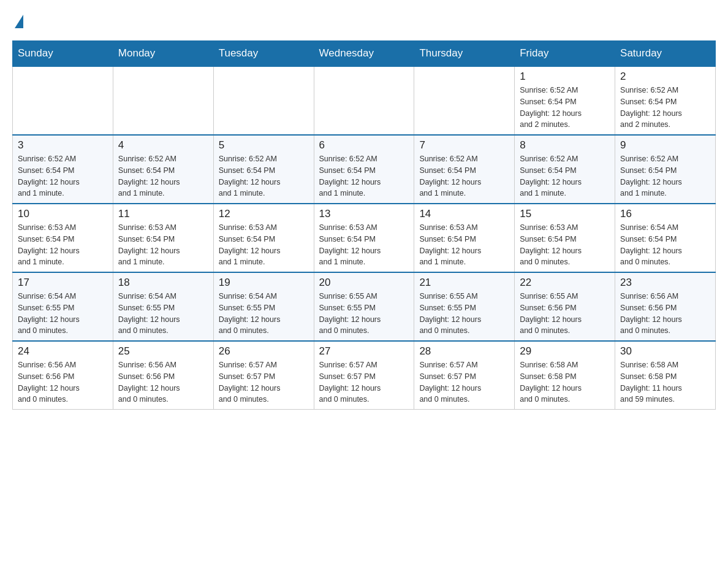 This screenshot has height=563, width=728. I want to click on day-number: 12, so click(264, 214).